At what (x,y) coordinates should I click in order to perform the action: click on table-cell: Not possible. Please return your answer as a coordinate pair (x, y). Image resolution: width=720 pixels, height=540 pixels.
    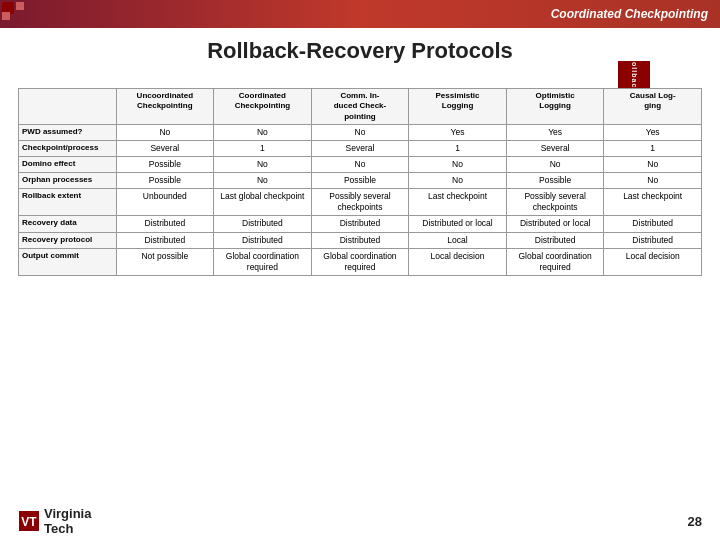
    Looking at the image, I should click on (165, 262).